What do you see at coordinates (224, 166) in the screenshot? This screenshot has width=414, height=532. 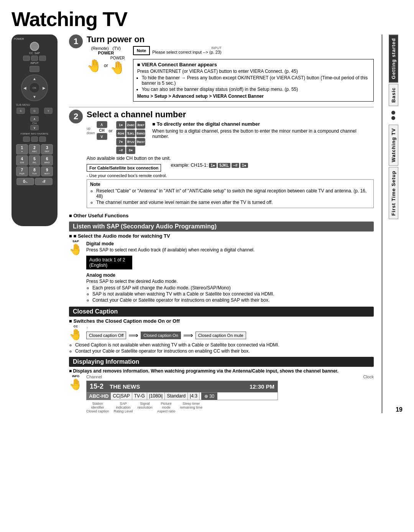 I see `ex-btn-5: 5JKL` at bounding box center [224, 166].